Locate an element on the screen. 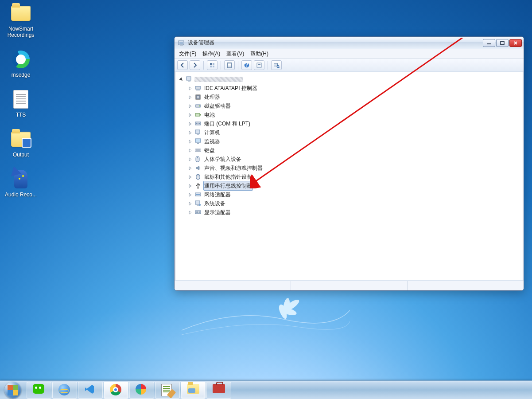 The image size is (532, 399). menu-file: 文件(F) is located at coordinates (188, 54).